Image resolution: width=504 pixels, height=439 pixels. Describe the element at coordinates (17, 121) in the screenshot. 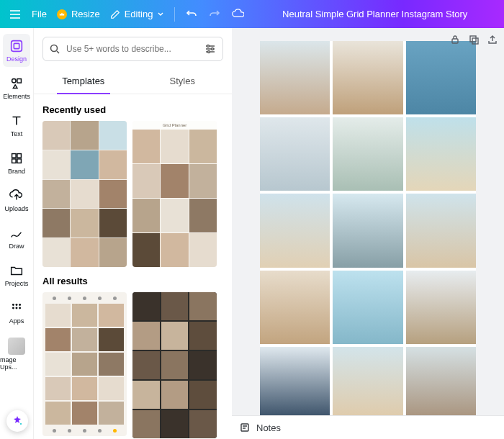

I see `text-icon` at that location.